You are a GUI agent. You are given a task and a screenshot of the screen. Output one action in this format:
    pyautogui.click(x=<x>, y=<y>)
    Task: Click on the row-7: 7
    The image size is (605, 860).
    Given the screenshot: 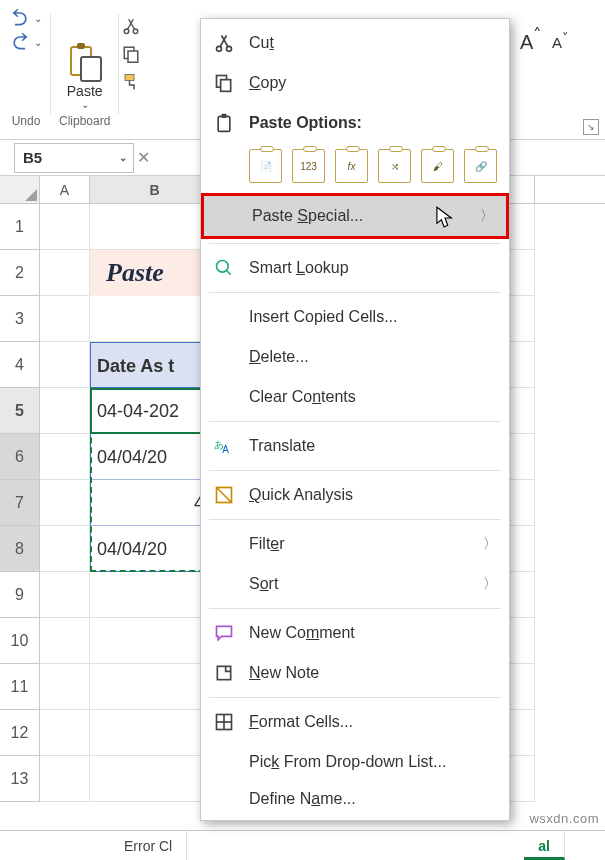 What is the action you would take?
    pyautogui.click(x=20, y=503)
    